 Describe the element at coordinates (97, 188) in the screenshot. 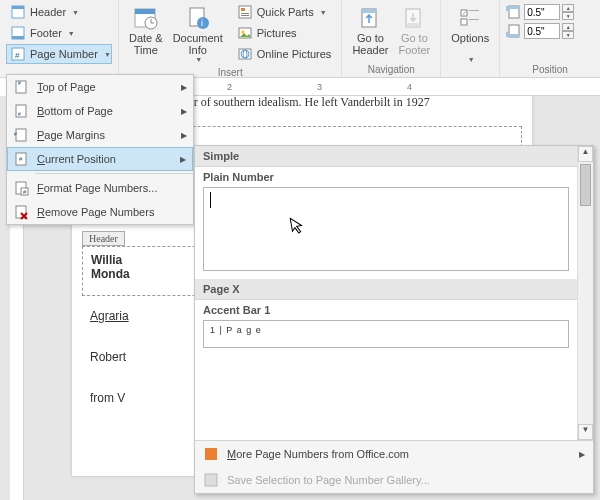

I see `menu-item-label: Format Page Numbers...` at that location.